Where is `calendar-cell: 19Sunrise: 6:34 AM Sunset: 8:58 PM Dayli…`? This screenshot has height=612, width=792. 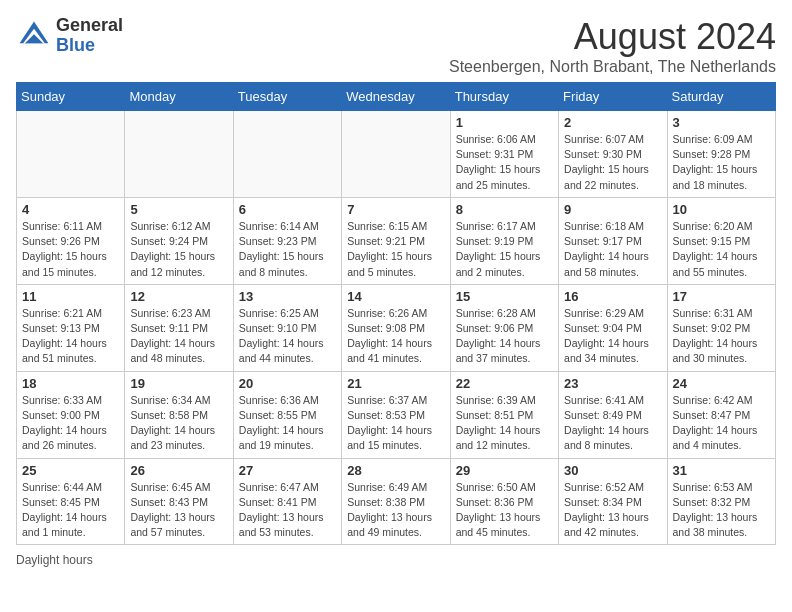 calendar-cell: 19Sunrise: 6:34 AM Sunset: 8:58 PM Dayli… is located at coordinates (179, 414).